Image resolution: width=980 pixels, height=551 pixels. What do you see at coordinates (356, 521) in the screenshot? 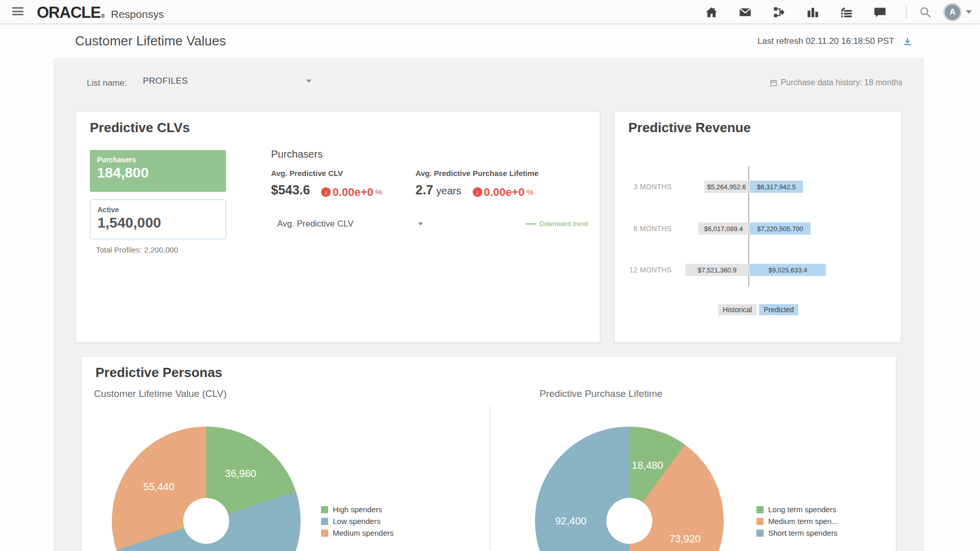
I see `legend-label: Low spenders` at bounding box center [356, 521].